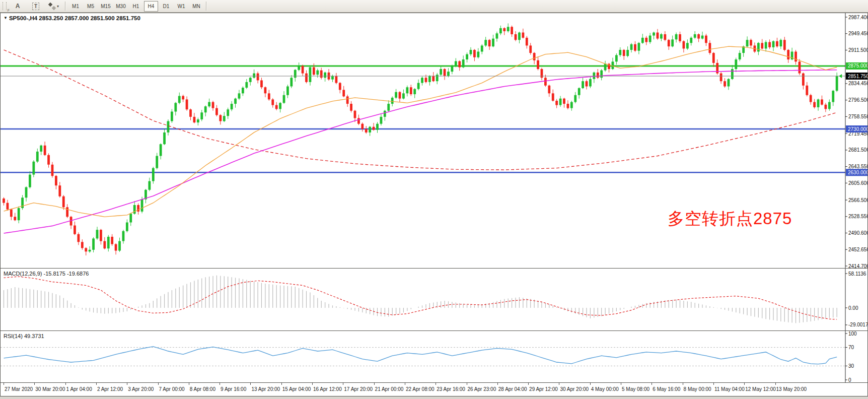  I want to click on macd-label: MACD(12,26,9) -15.8175 -19.6876, so click(46, 274).